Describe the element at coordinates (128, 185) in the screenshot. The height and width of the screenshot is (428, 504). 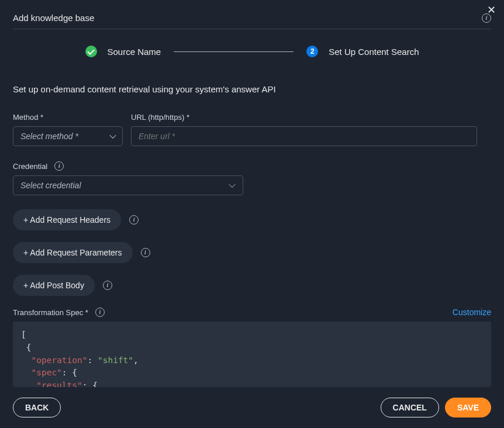
I see `credential-select: Select credential` at that location.